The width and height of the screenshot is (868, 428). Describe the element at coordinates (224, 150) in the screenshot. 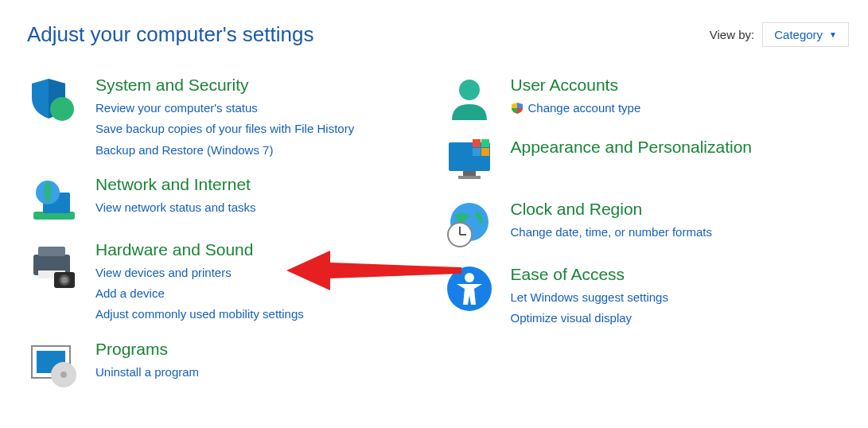

I see `sub-link: Backup and Restore (Windows 7)` at that location.